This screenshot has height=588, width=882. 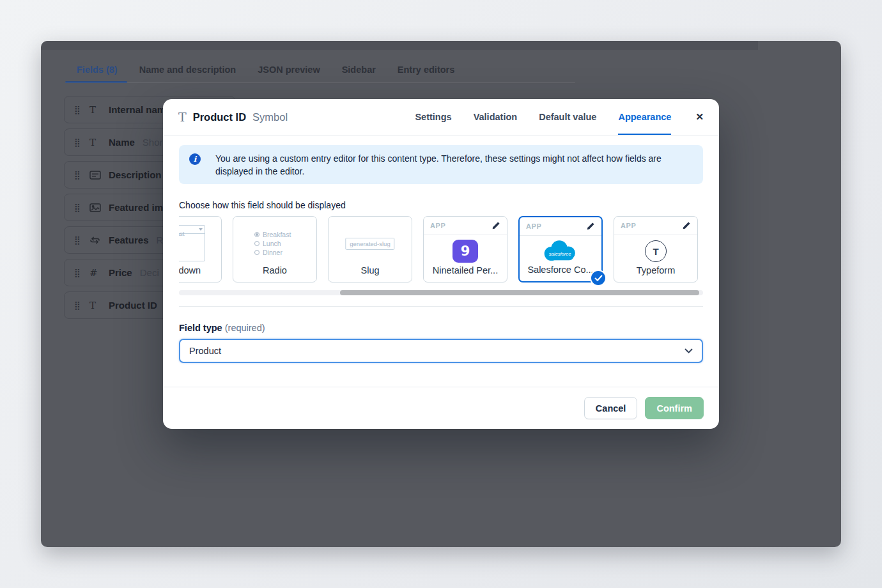 What do you see at coordinates (97, 70) in the screenshot?
I see `tab-fields: Fields (8)` at bounding box center [97, 70].